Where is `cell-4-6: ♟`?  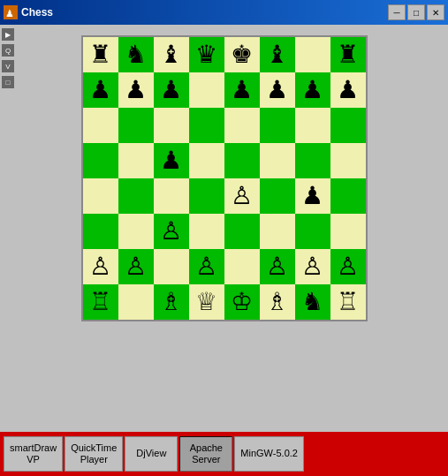 cell-4-6: ♟ is located at coordinates (313, 196).